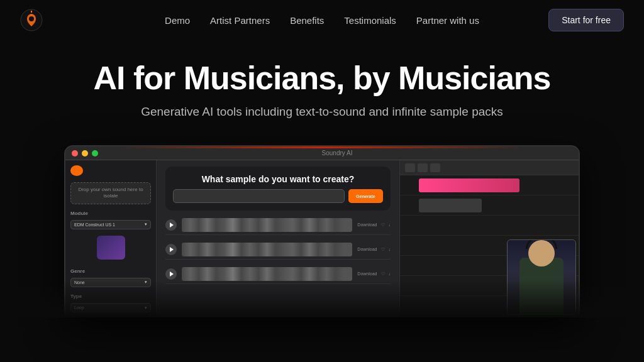 The image size is (644, 362). Describe the element at coordinates (390, 225) in the screenshot. I see `save-icon-1: ↓` at that location.